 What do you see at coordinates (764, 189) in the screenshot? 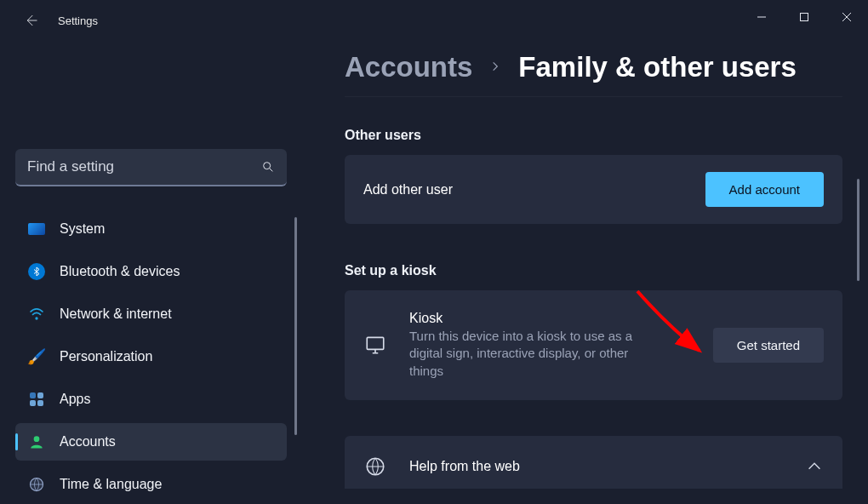
I see `add-account-button: Add account` at bounding box center [764, 189].